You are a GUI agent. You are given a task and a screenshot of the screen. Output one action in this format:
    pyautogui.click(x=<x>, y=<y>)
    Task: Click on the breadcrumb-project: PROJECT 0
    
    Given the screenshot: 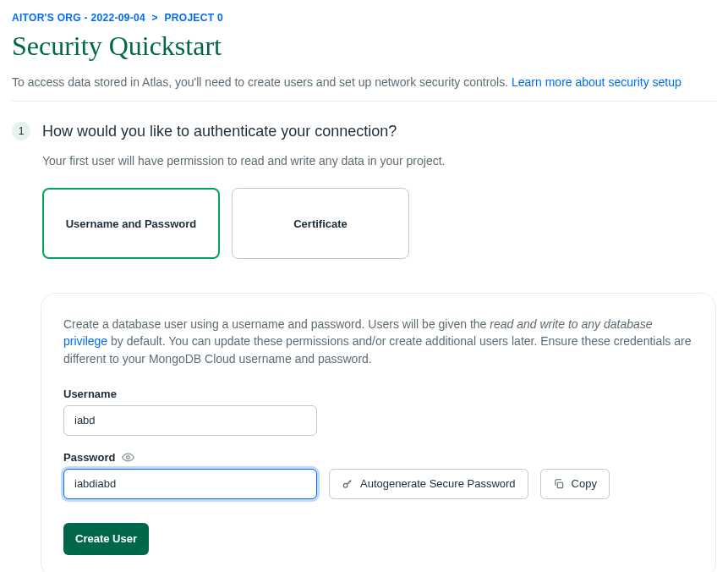 What is the action you would take?
    pyautogui.click(x=193, y=18)
    